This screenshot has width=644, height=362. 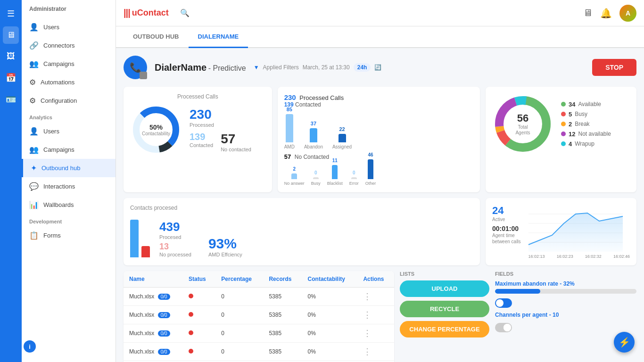 I want to click on sidebar-item-users-admin: 👤 Users, so click(x=69, y=27).